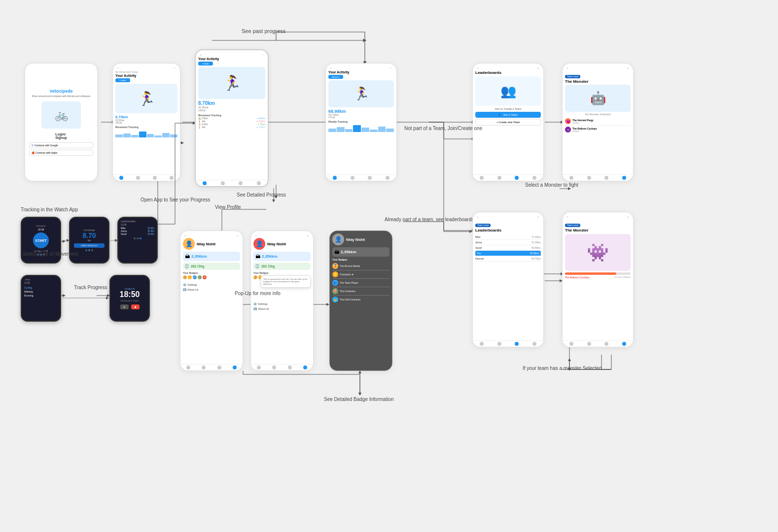 Image resolution: width=778 pixels, height=532 pixels. I want to click on screen-activity2: if⋯ Your Activity TODAY 🏃‍♀️ 8.70km 32:3…, so click(232, 118).